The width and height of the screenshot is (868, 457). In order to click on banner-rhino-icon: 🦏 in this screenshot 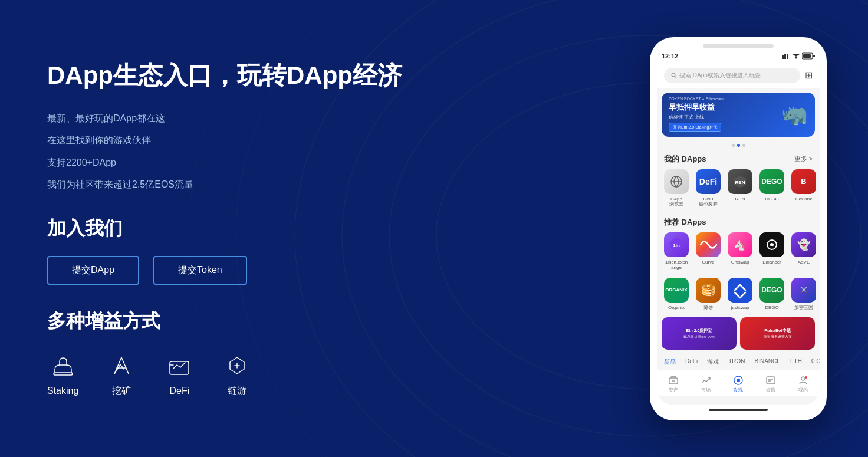, I will do `click(795, 114)`.